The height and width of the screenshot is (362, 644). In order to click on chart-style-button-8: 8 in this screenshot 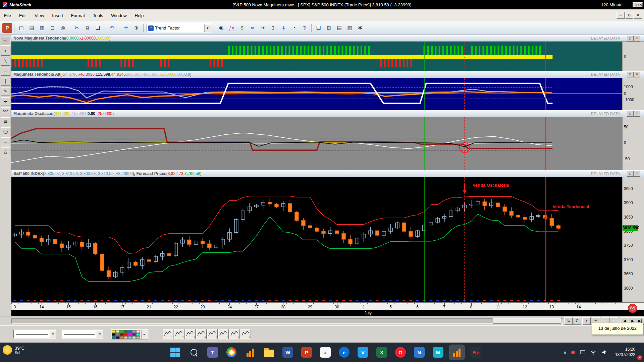, I will do `click(246, 334)`.